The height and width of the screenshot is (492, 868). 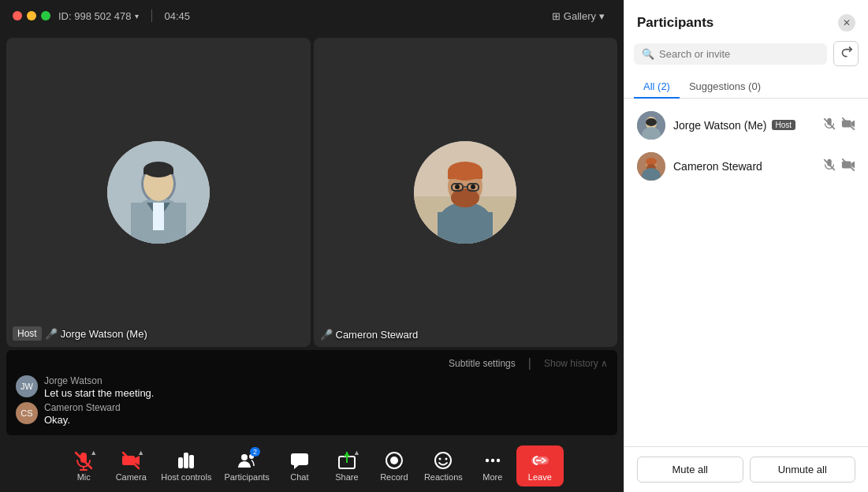 I want to click on record-button: Record, so click(x=394, y=466).